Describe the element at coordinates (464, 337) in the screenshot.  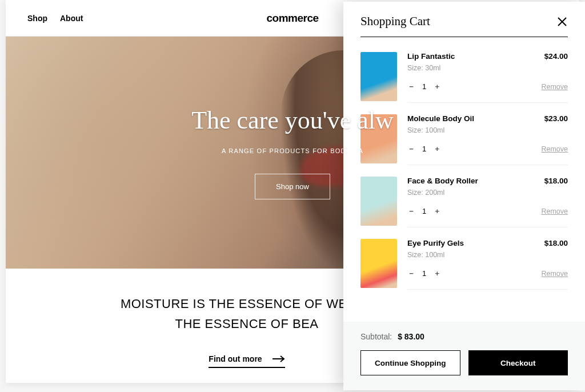
I see `cart-subtotal: Subtotal: $ 83.00` at that location.